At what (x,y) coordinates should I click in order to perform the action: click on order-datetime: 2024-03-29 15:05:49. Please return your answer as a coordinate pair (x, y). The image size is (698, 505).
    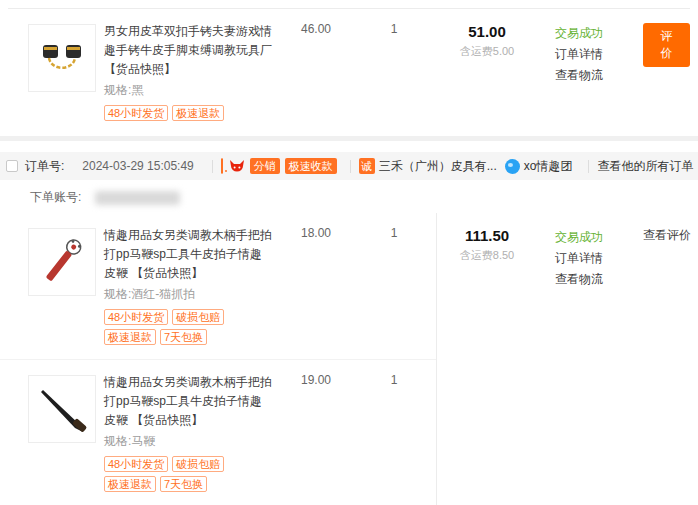
    Looking at the image, I should click on (138, 166).